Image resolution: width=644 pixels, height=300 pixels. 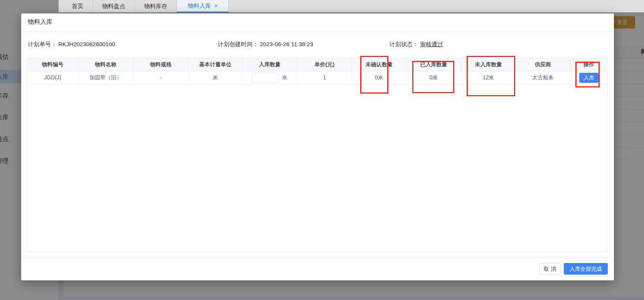 I want to click on plan-created-value: 2023-06-26 11:38:23, so click(x=287, y=44).